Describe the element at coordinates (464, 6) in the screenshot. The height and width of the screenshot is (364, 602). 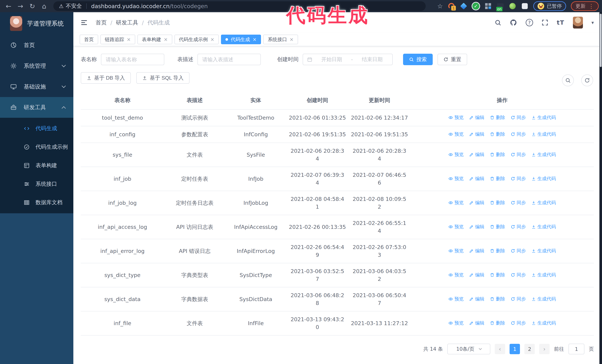
I see `extension-gem-icon` at that location.